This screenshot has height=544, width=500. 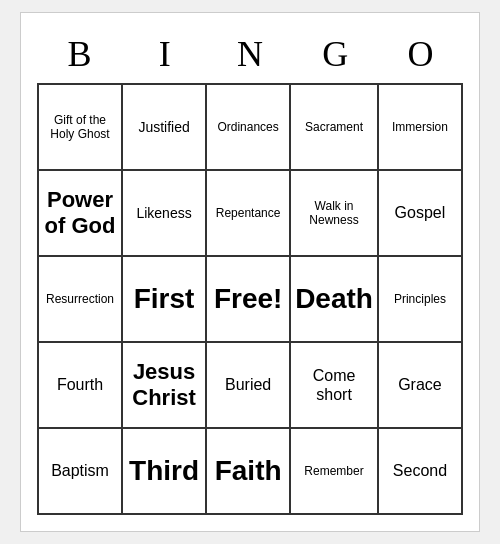 I want to click on cell-text: Third, so click(x=164, y=471).